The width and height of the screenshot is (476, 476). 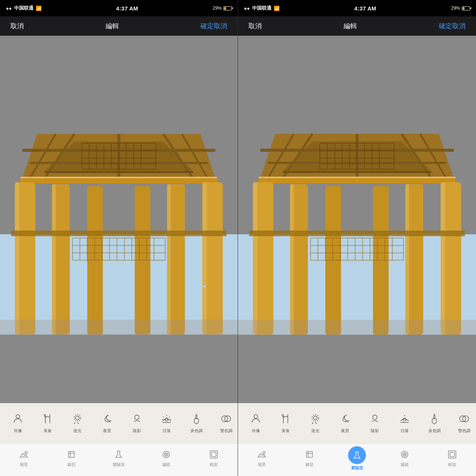 I want to click on filter-backlight-r: 逆光, so click(x=315, y=423).